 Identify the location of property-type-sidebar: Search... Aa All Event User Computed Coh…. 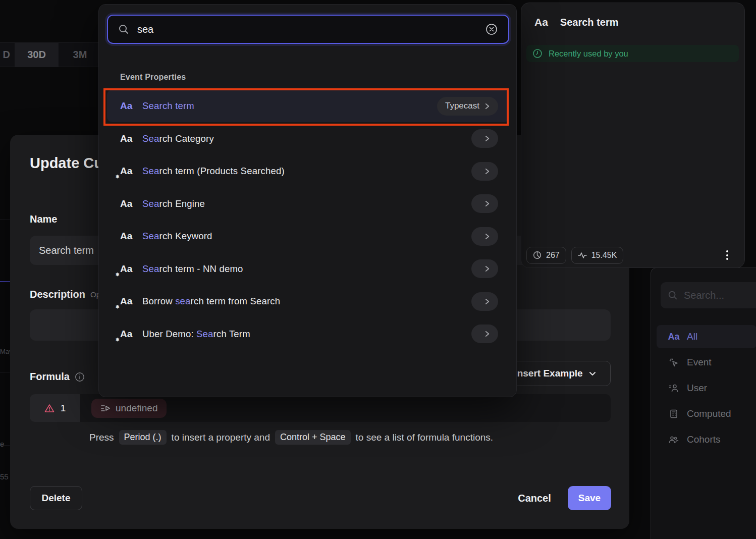
(704, 403).